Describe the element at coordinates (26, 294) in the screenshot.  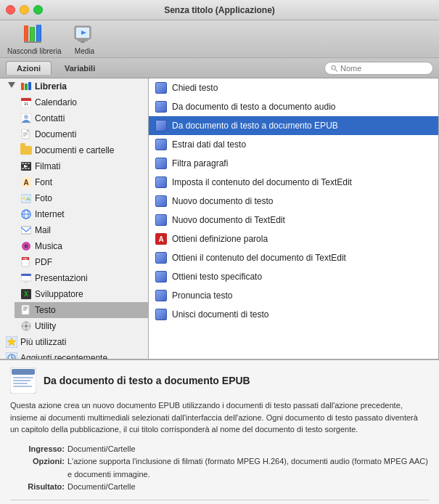
I see `sviluppatore-icon: X` at that location.